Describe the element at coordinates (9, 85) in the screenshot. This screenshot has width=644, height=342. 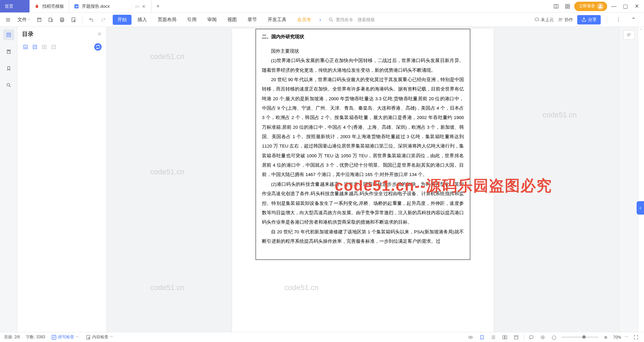
I see `search-rail-icon` at that location.